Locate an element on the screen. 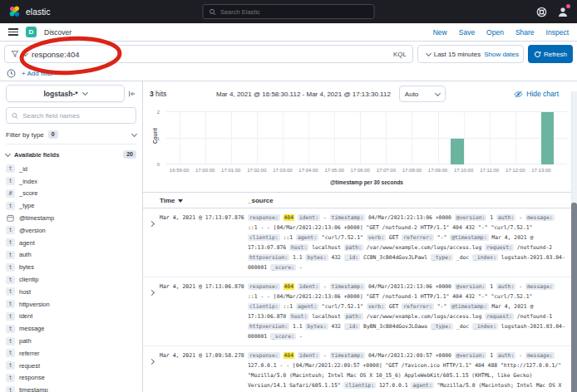 This screenshot has width=577, height=392. filter-options-icon is located at coordinates (12, 73).